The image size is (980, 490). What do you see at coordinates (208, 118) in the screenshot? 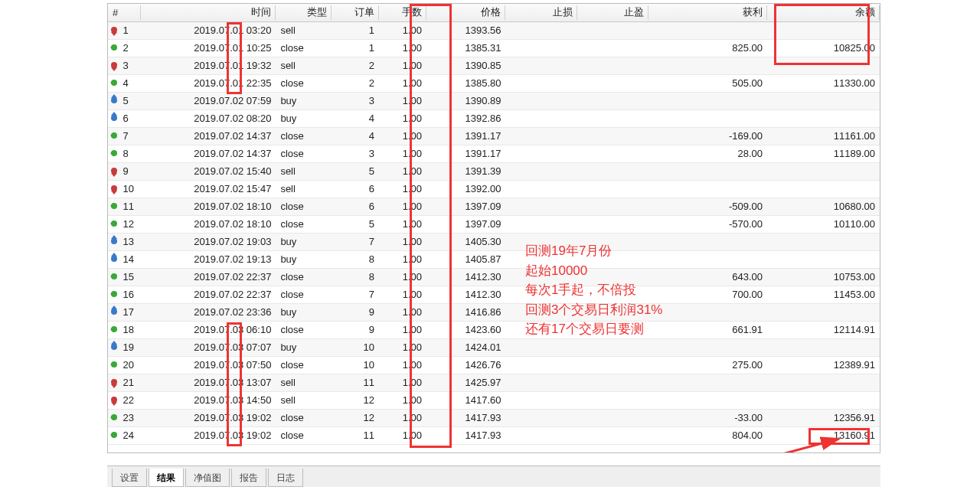
I see `cell: 2019.07.02 08:20` at bounding box center [208, 118].